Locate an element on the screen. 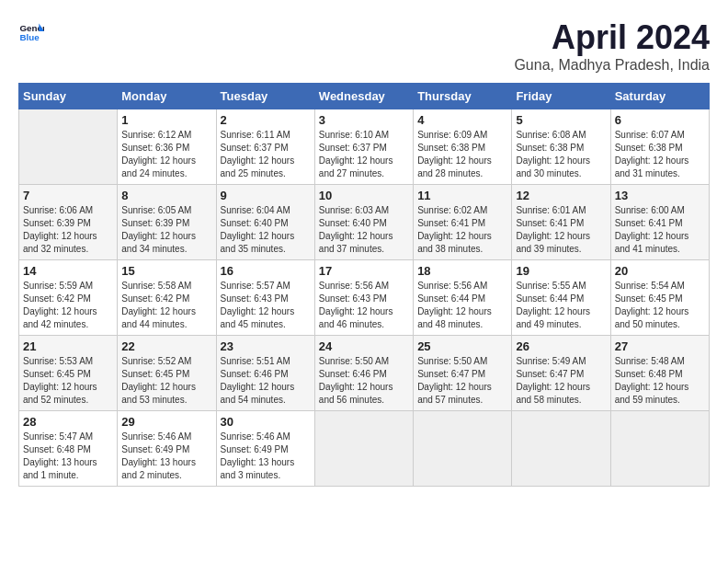  calendar-cell: 22 Sunrise: 5:52 AM Sunset: 6:45 PM Dayl… is located at coordinates (167, 373).